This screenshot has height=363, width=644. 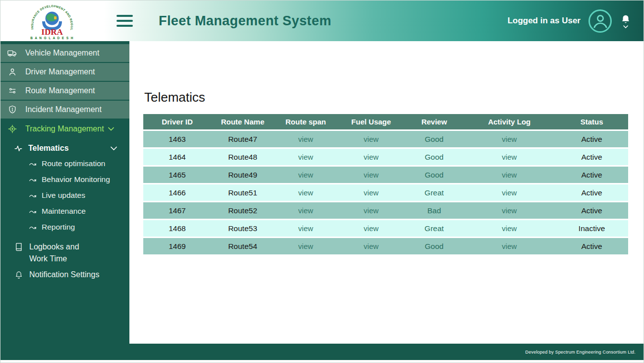 What do you see at coordinates (65, 211) in the screenshot?
I see `sidebar-item-maintenance: Maintenance` at bounding box center [65, 211].